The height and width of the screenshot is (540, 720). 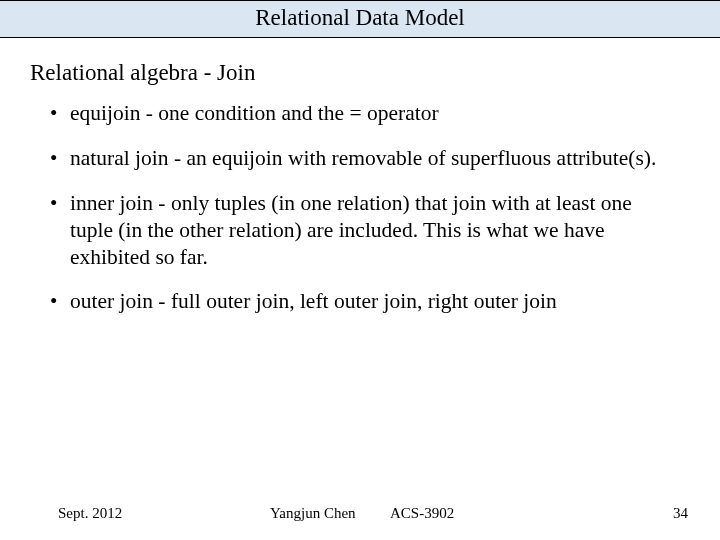 I want to click on slide-title: Relational Data Model, so click(x=360, y=18).